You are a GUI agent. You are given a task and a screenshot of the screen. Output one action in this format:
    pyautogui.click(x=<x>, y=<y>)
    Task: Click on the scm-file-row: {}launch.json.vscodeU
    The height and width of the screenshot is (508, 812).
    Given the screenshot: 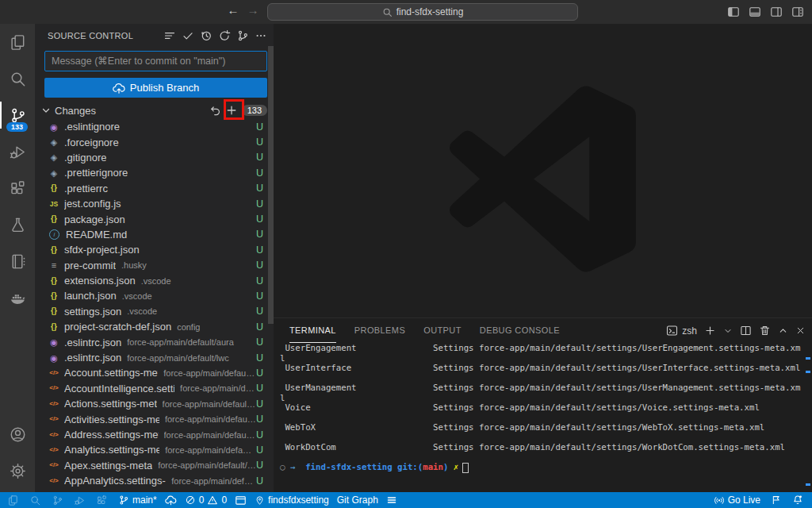 What is the action you would take?
    pyautogui.click(x=154, y=295)
    